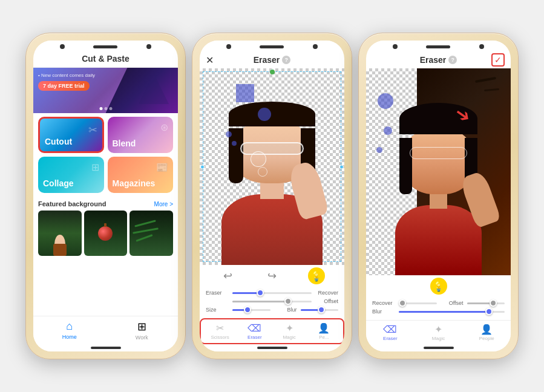 The height and width of the screenshot is (392, 544). I want to click on featured-section: Featured background More >, so click(105, 256).